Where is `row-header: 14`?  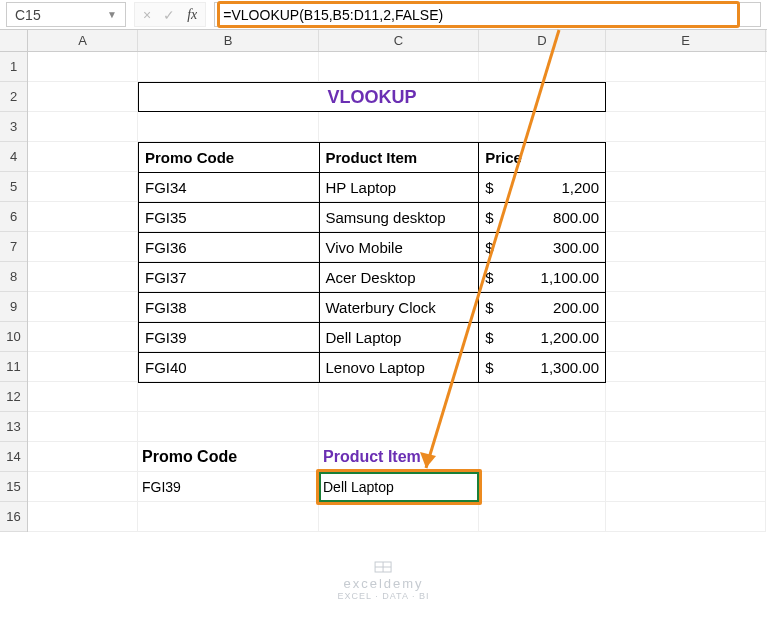 row-header: 14 is located at coordinates (14, 457).